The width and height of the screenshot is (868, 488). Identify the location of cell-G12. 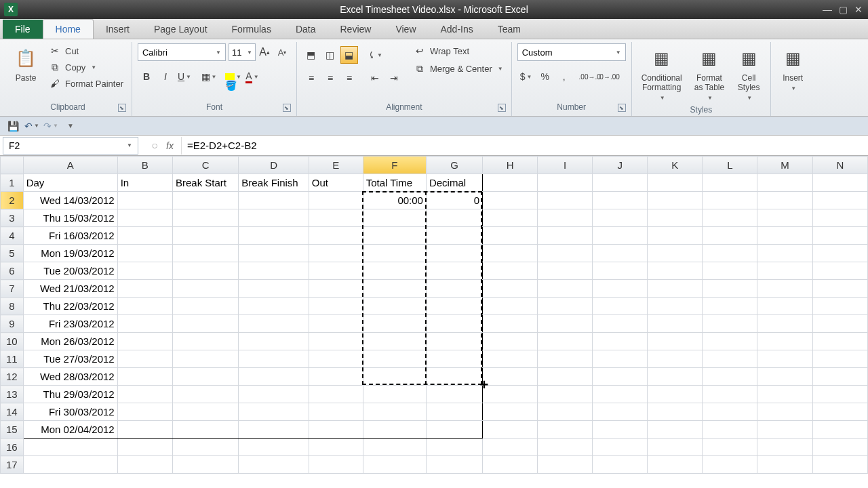
(454, 377).